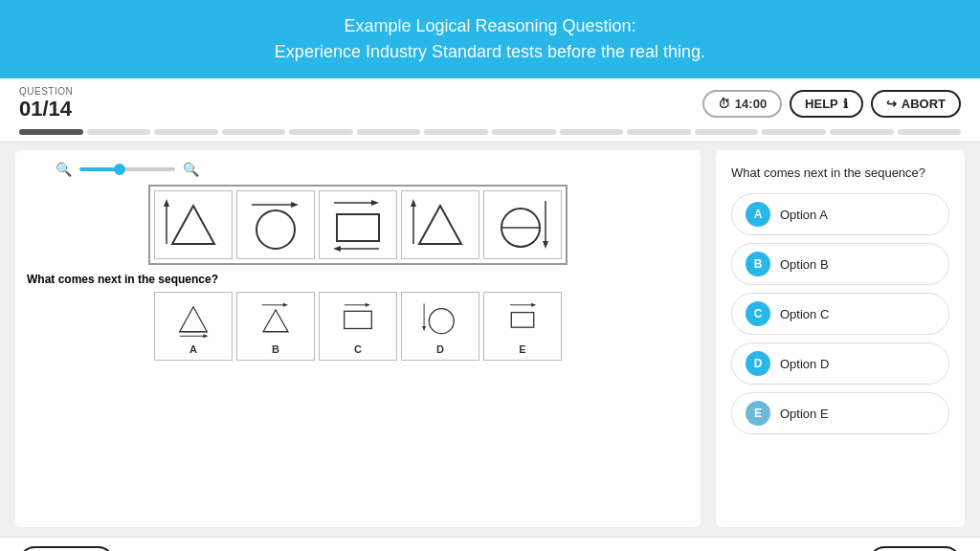  What do you see at coordinates (840, 264) in the screenshot?
I see `option-b-button: B Option B` at bounding box center [840, 264].